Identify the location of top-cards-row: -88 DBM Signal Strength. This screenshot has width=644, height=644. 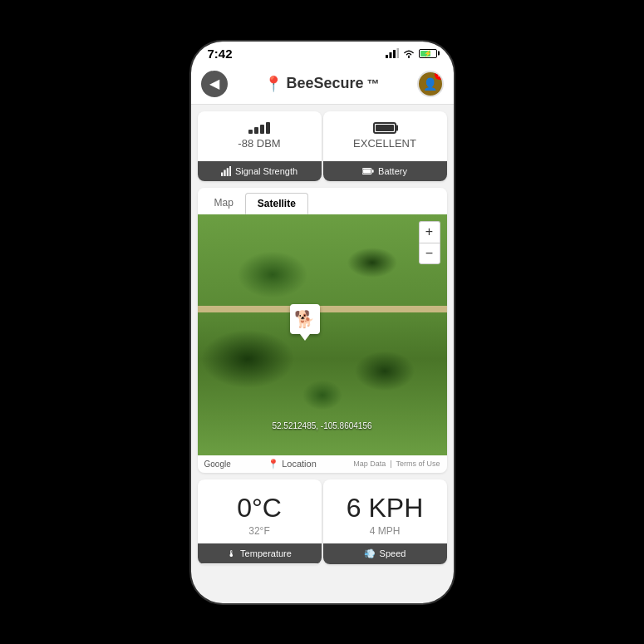
(322, 145).